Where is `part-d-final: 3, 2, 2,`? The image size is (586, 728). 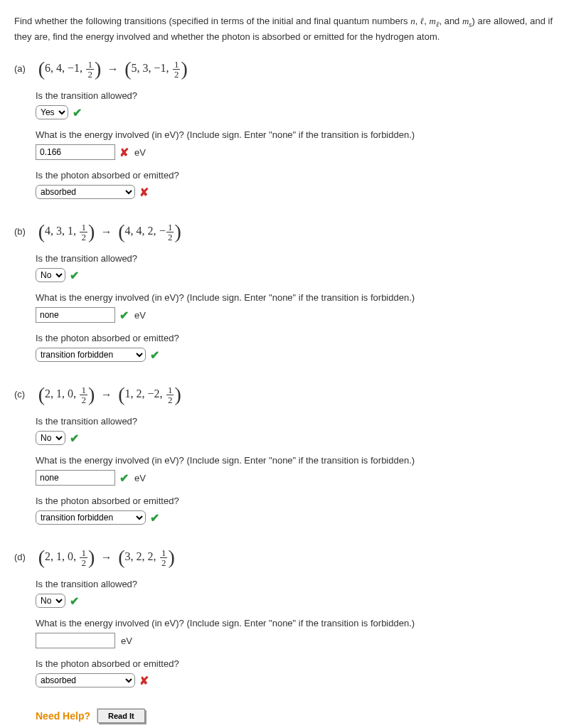
part-d-final: 3, 2, 2, is located at coordinates (140, 557).